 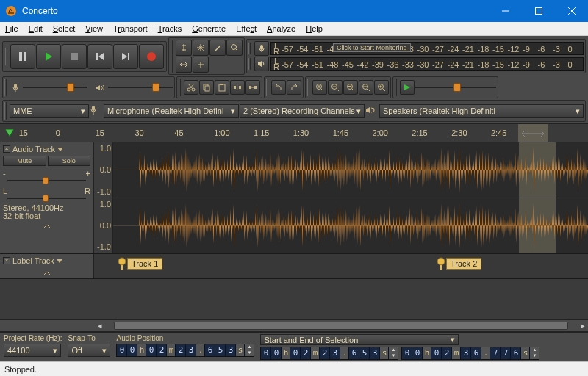 I want to click on undo-button, so click(x=279, y=87).